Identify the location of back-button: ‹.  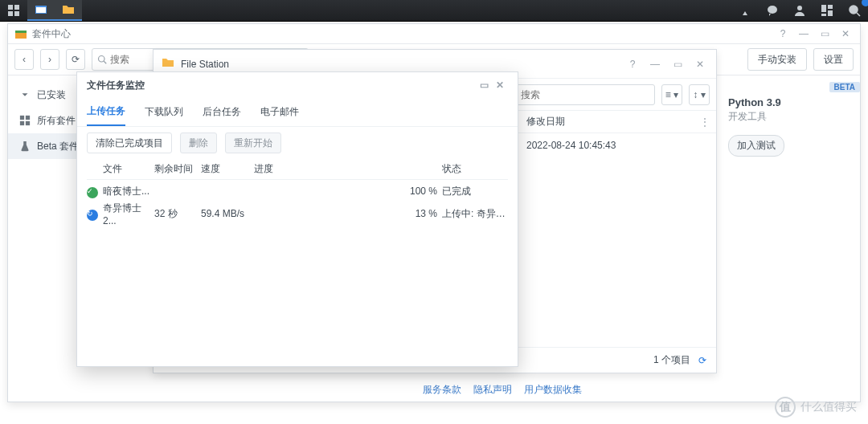
(24, 59).